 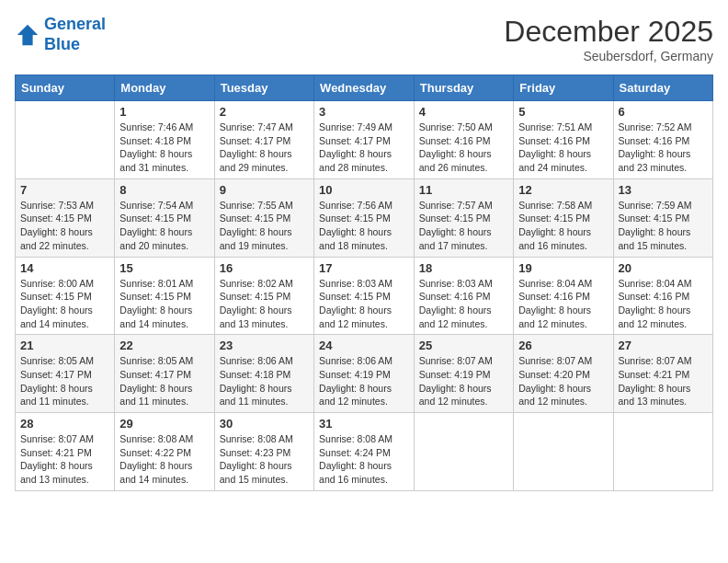 What do you see at coordinates (664, 88) in the screenshot?
I see `column-header-saturday: Saturday` at bounding box center [664, 88].